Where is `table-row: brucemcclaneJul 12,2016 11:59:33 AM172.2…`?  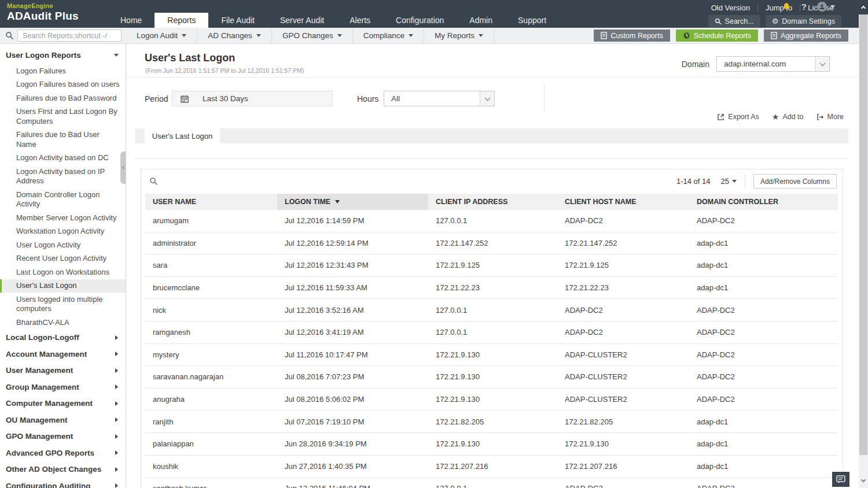 table-row: brucemcclaneJul 12,2016 11:59:33 AM172.2… is located at coordinates (492, 288).